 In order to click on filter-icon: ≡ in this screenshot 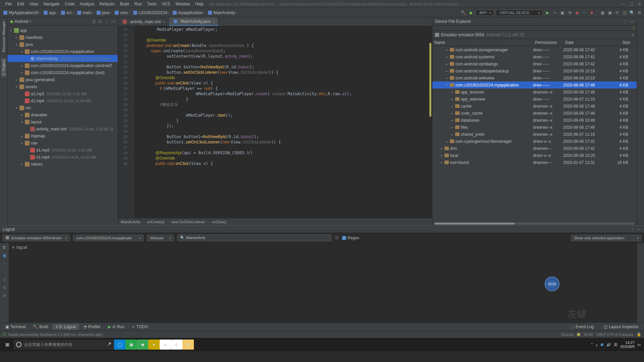, I will do `click(13, 247)`.